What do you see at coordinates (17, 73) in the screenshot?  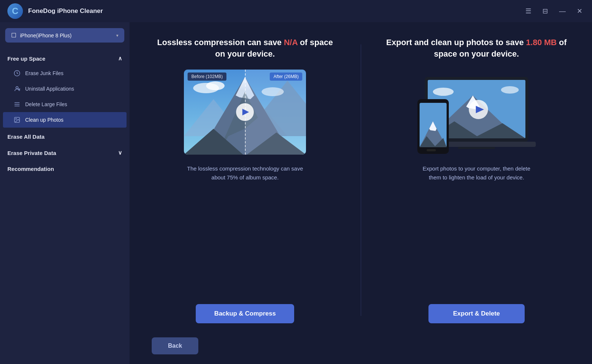 I see `clock-icon` at bounding box center [17, 73].